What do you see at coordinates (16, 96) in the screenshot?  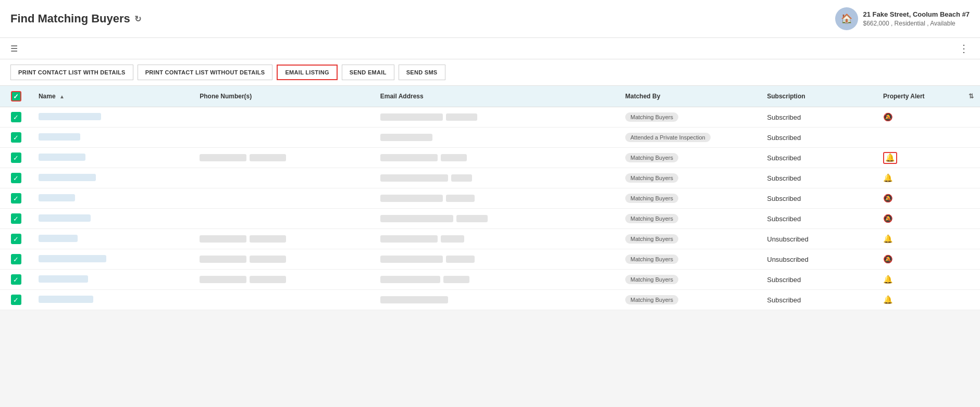 I see `select-all-checkbox: ✓` at bounding box center [16, 96].